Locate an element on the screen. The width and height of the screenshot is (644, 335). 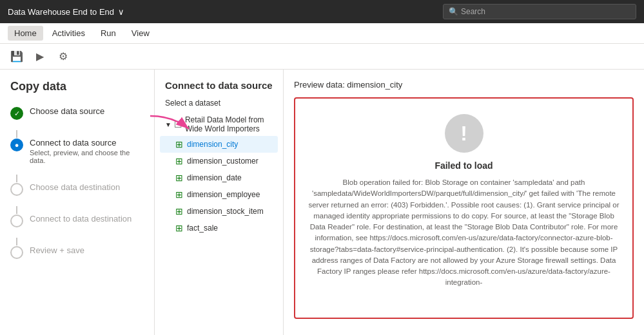
menu-view: View is located at coordinates (141, 34).